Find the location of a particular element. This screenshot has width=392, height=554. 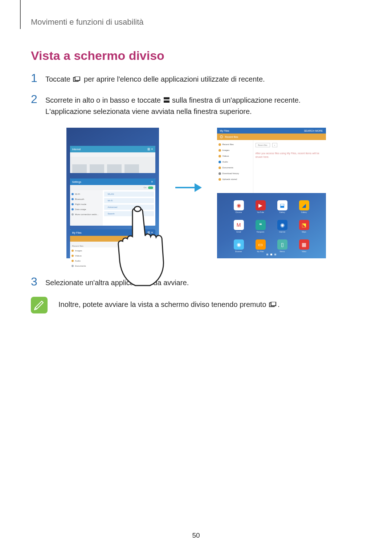

app-icon: ◉Chrome is located at coordinates (239, 207).